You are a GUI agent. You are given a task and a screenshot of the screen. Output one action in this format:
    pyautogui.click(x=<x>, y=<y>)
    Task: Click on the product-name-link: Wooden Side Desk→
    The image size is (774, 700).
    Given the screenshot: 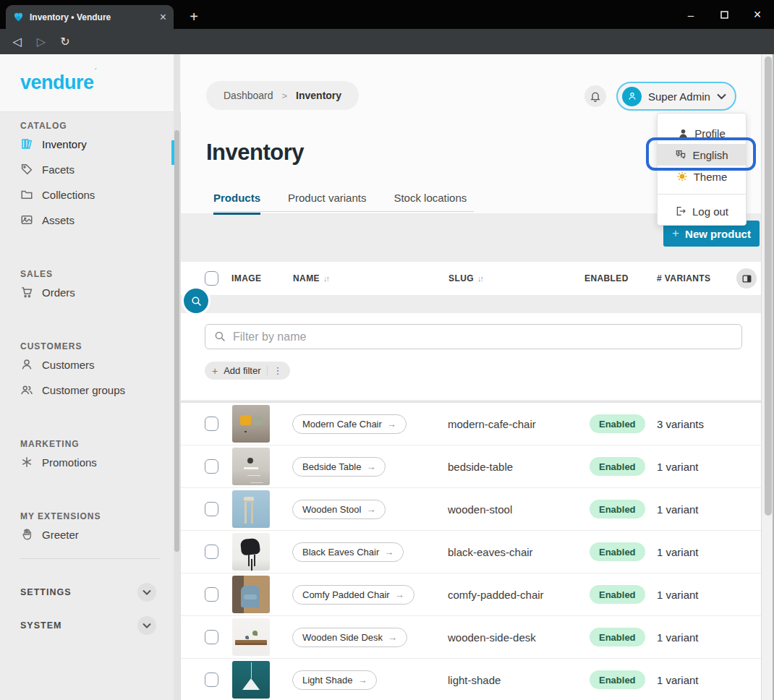 What is the action you would take?
    pyautogui.click(x=350, y=638)
    